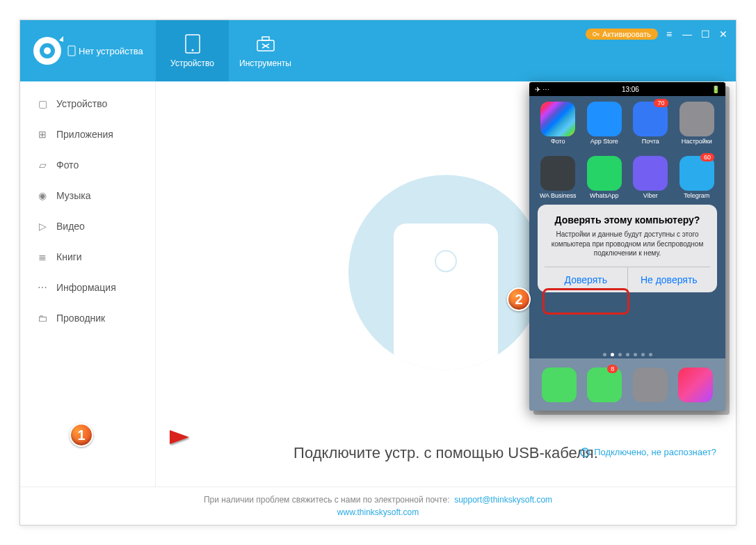 The image size is (756, 545). What do you see at coordinates (612, 369) in the screenshot?
I see `badge: 8` at bounding box center [612, 369].